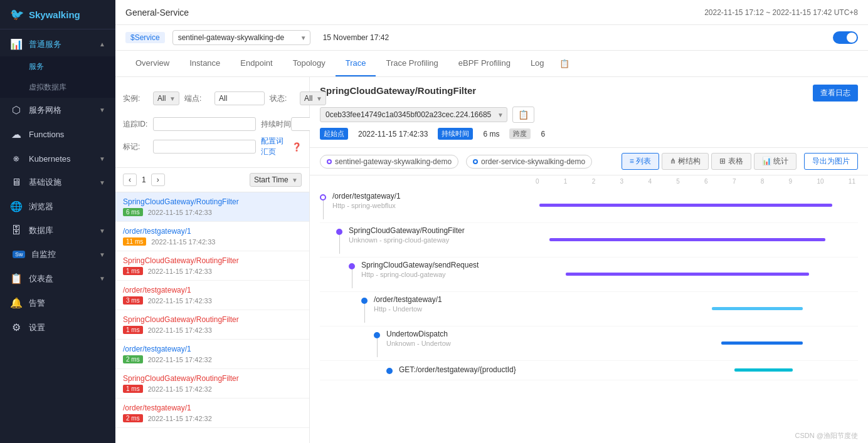 This screenshot has width=868, height=443. Describe the element at coordinates (775, 162) in the screenshot. I see `stats-view-button: 📊 统计` at that location.